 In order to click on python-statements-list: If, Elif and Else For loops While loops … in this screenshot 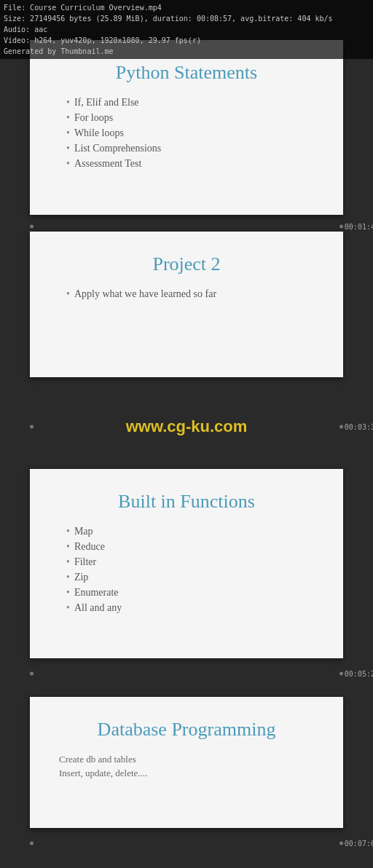, I will do `click(186, 133)`.